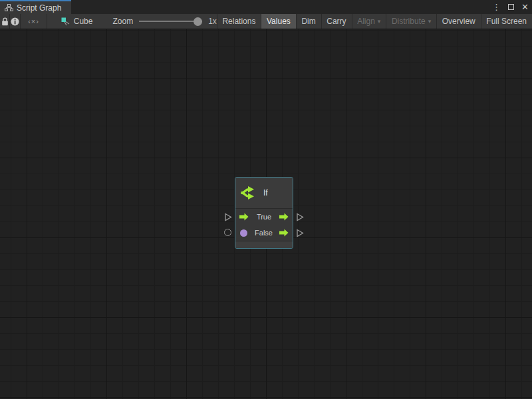 The width and height of the screenshot is (532, 399). What do you see at coordinates (284, 233) in the screenshot?
I see `false-output-port` at bounding box center [284, 233].